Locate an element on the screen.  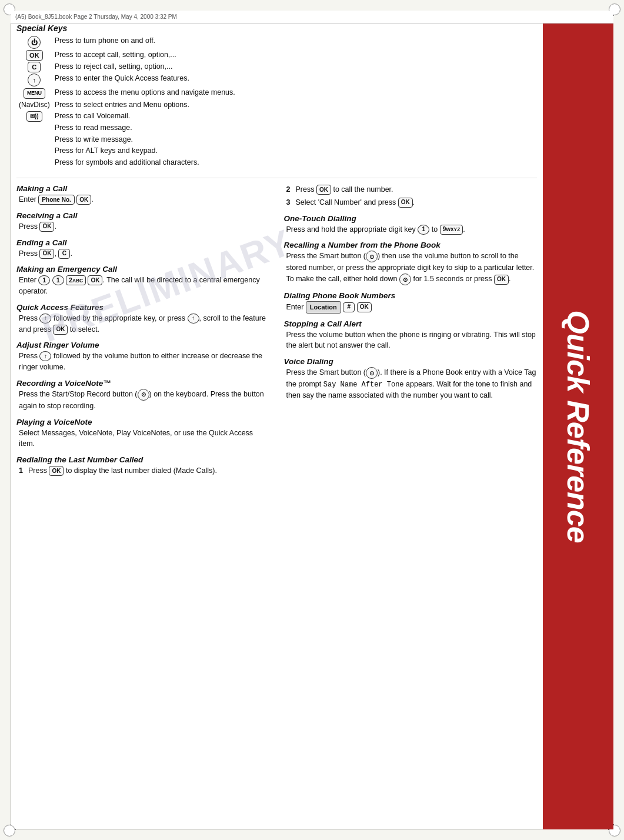
up-key-icon: ↑ is located at coordinates (34, 80).